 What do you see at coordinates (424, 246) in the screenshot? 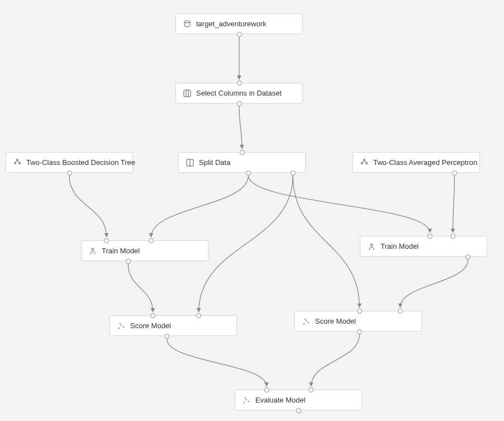
I see `node-train-model-right: Train Model` at bounding box center [424, 246].